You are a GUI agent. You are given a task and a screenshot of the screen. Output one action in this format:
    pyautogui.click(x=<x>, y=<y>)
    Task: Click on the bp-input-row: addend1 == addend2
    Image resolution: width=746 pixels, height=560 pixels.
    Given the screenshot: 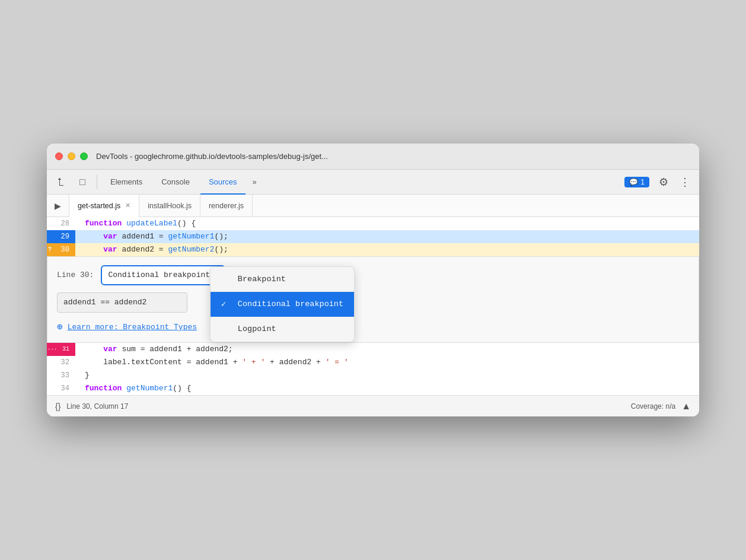 What is the action you would take?
    pyautogui.click(x=373, y=303)
    